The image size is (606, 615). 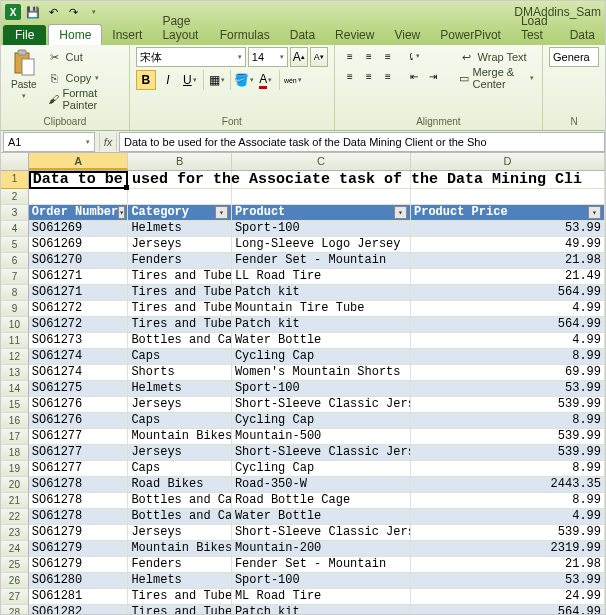 I want to click on col-header-d: D, so click(x=508, y=162).